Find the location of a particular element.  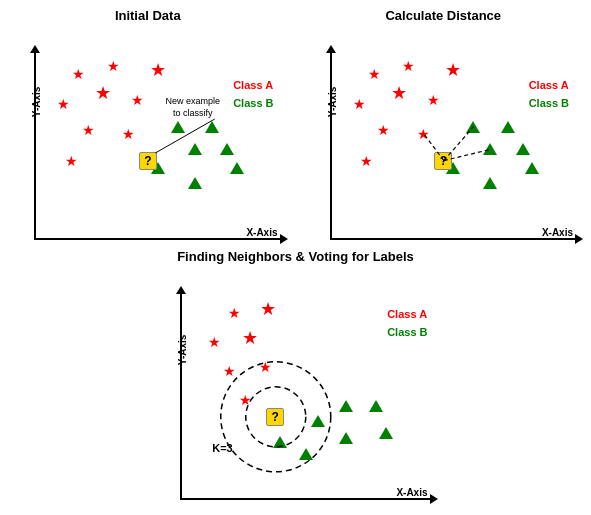

dstar-4: ★ is located at coordinates (360, 104).